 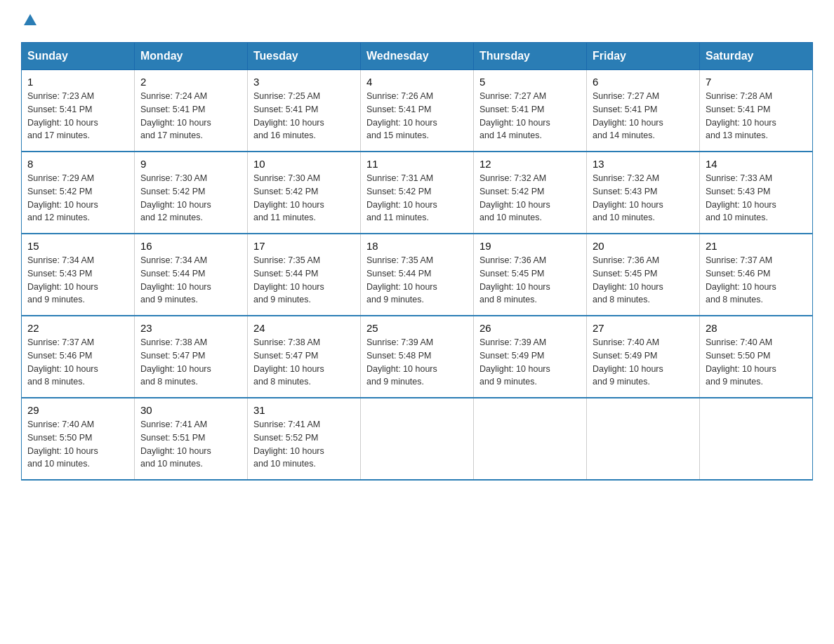 What do you see at coordinates (304, 328) in the screenshot?
I see `day-number: 24` at bounding box center [304, 328].